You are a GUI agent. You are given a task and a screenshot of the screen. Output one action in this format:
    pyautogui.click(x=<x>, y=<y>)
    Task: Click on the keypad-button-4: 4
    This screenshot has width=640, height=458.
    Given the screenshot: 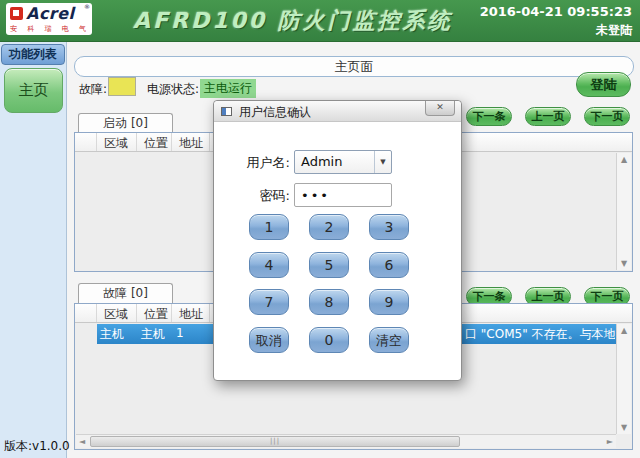 What is the action you would take?
    pyautogui.click(x=269, y=265)
    